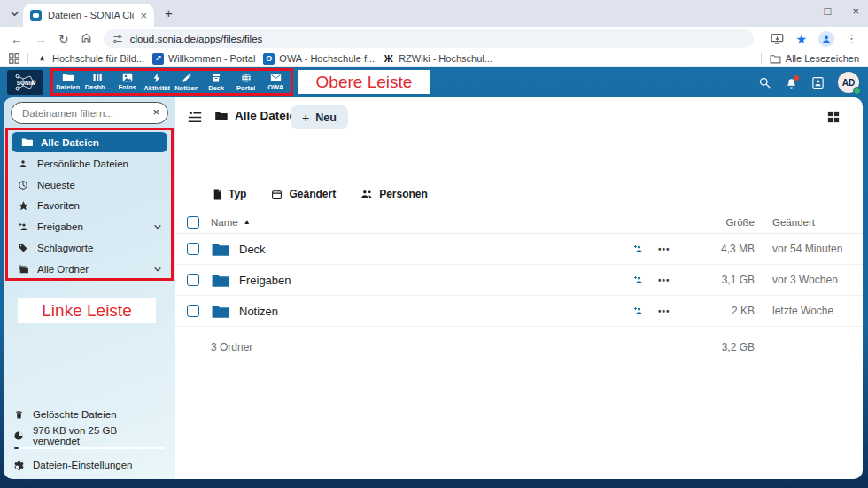 This screenshot has height=488, width=868. I want to click on browser-menu-icon: ⋮, so click(852, 39).